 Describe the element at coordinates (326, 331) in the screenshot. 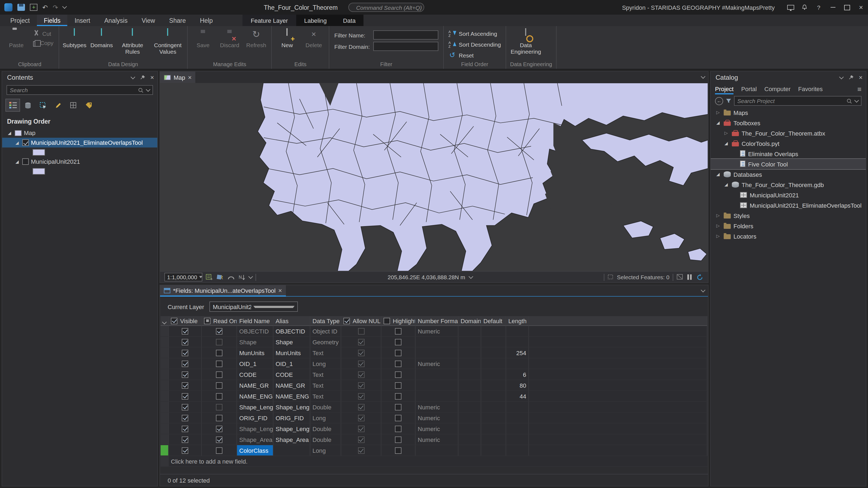

I see `data-type-cell: Object ID` at that location.